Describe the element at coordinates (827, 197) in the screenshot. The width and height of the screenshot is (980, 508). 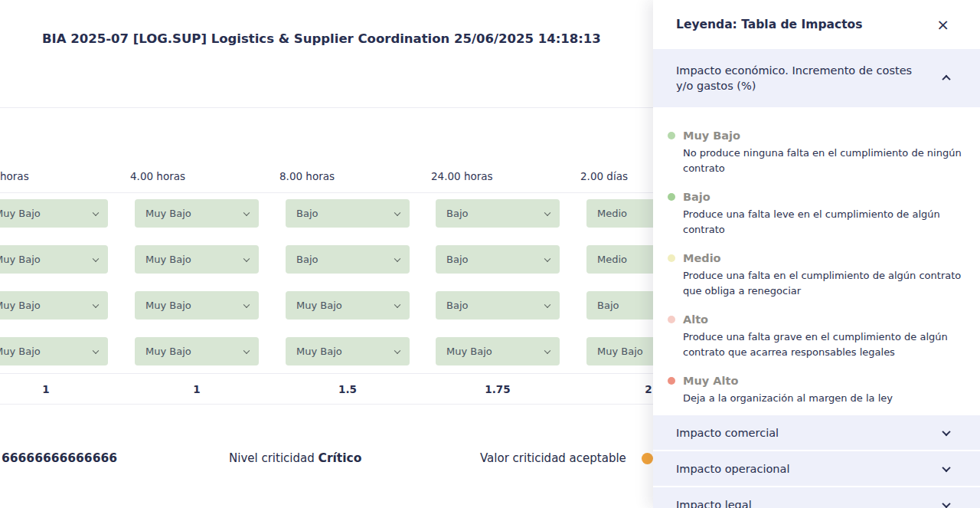
I see `level-name: Bajo` at that location.